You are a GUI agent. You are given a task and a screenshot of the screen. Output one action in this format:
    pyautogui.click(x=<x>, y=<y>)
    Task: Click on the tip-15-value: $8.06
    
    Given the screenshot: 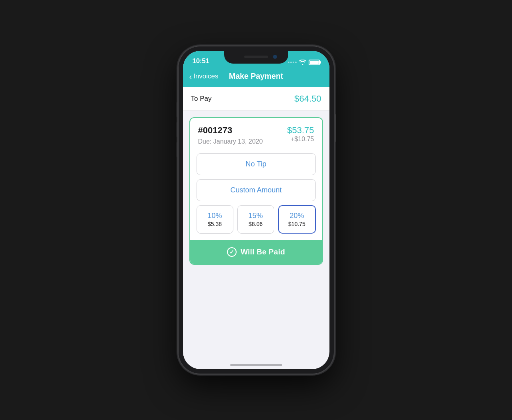 What is the action you would take?
    pyautogui.click(x=256, y=224)
    